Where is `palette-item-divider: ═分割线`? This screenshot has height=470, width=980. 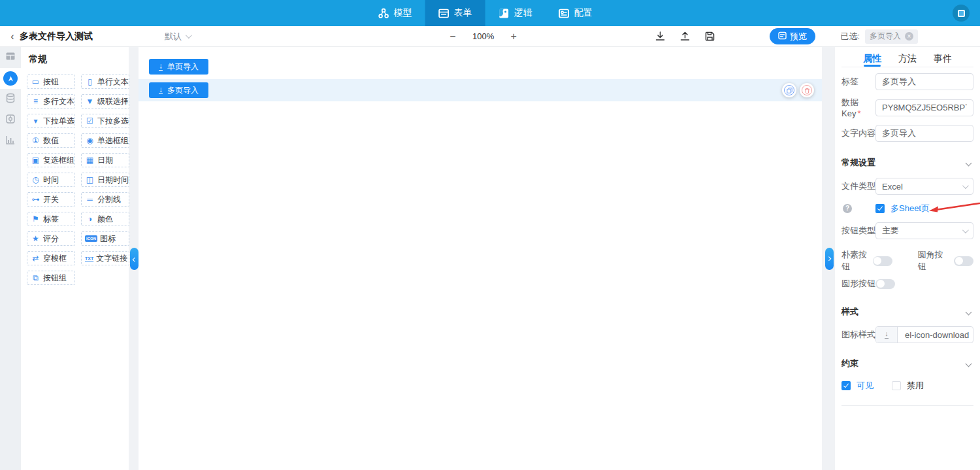
palette-item-divider: ═分割线 is located at coordinates (105, 199).